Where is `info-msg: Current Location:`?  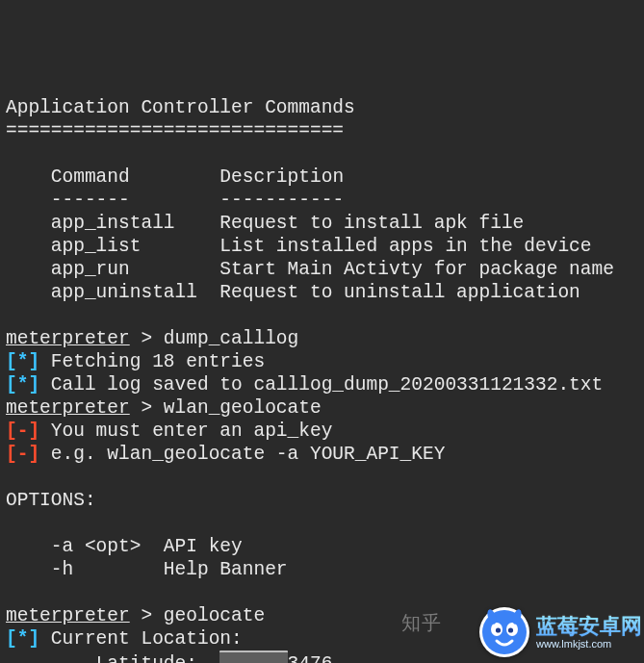
info-msg: Current Location: is located at coordinates (141, 639).